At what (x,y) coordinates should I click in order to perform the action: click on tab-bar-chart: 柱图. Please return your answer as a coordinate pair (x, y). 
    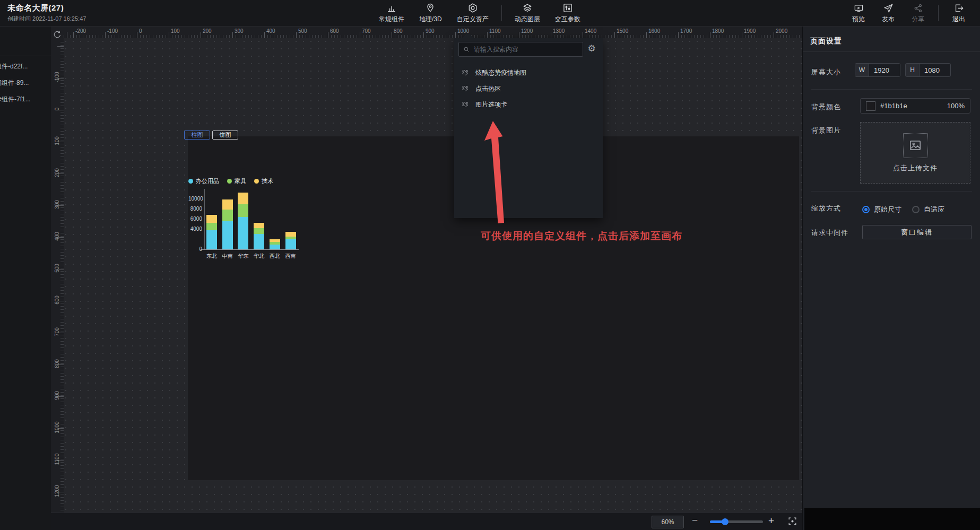
    Looking at the image, I should click on (197, 135).